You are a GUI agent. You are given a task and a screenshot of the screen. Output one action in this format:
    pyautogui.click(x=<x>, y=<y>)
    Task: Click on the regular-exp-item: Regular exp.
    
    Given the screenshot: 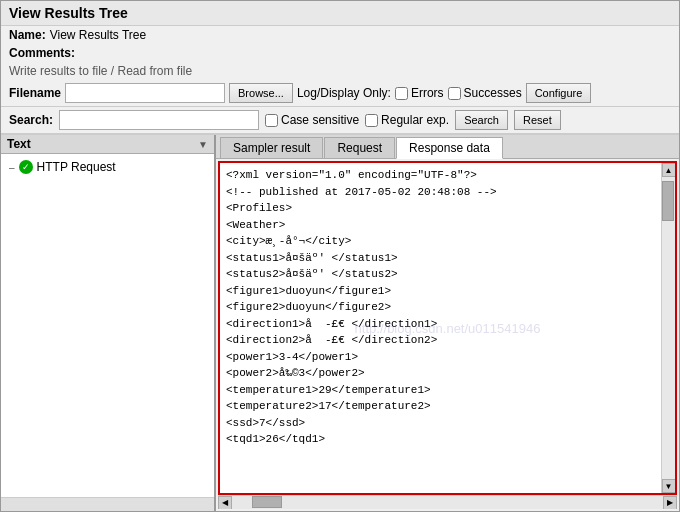 What is the action you would take?
    pyautogui.click(x=407, y=120)
    